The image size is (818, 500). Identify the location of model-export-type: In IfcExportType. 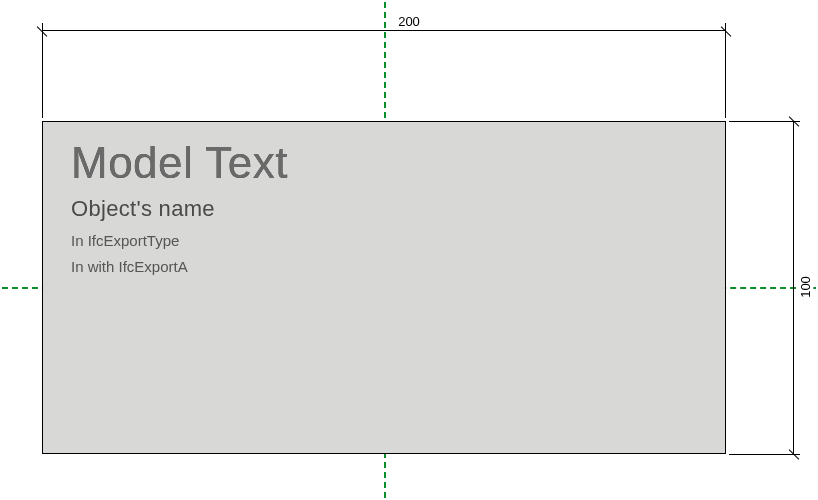
(125, 240).